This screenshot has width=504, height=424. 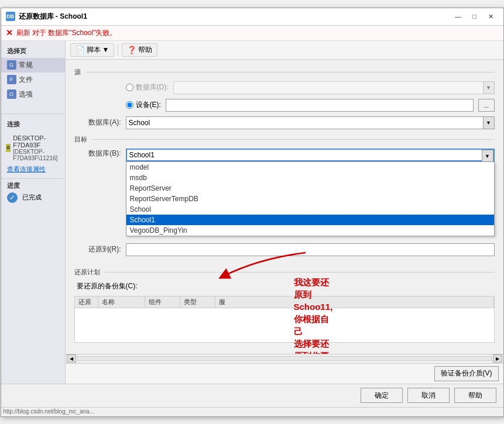 What do you see at coordinates (107, 287) in the screenshot?
I see `backup-set-label: 要还原的备份集(C):` at bounding box center [107, 287].